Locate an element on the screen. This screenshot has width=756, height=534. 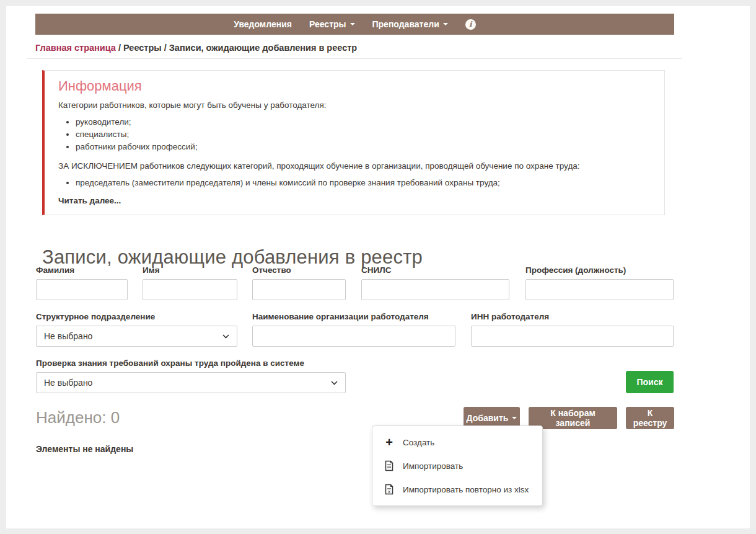
profession-input is located at coordinates (600, 290).